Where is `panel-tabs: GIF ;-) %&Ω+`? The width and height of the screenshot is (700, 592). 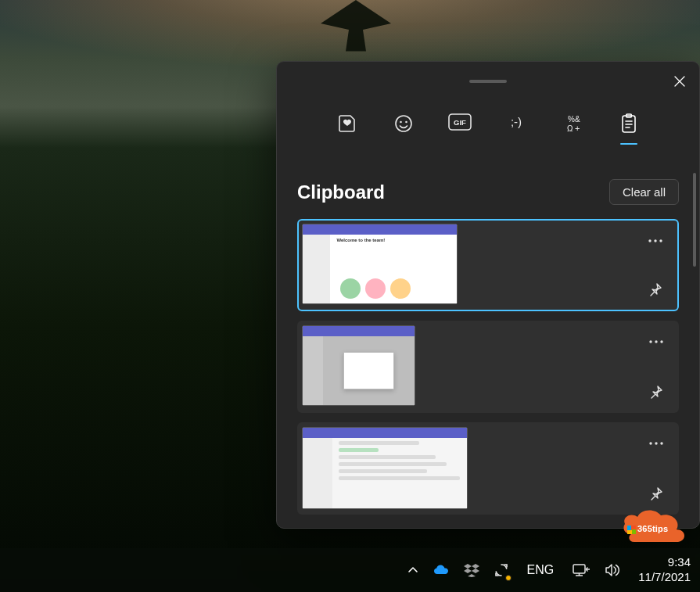 panel-tabs: GIF ;-) %&Ω+ is located at coordinates (488, 128).